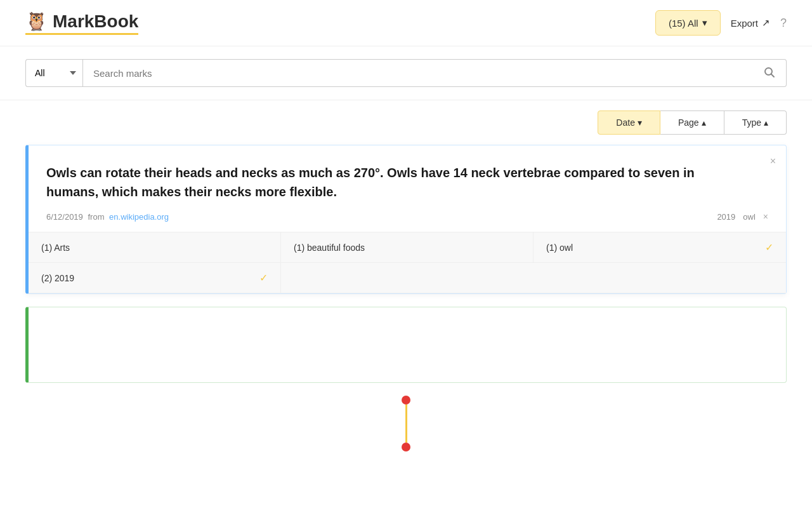 This screenshot has width=812, height=508. I want to click on chevron-down-icon: ▾, so click(705, 23).